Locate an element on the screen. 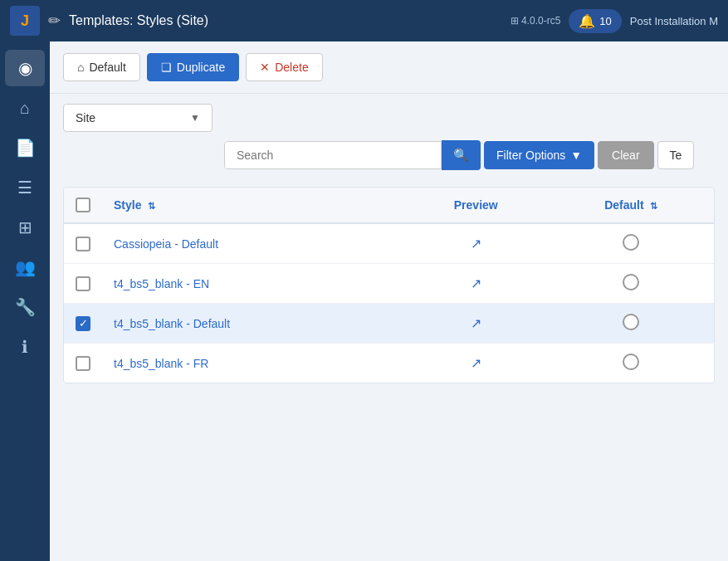  home-icon: ⌂ is located at coordinates (25, 108).